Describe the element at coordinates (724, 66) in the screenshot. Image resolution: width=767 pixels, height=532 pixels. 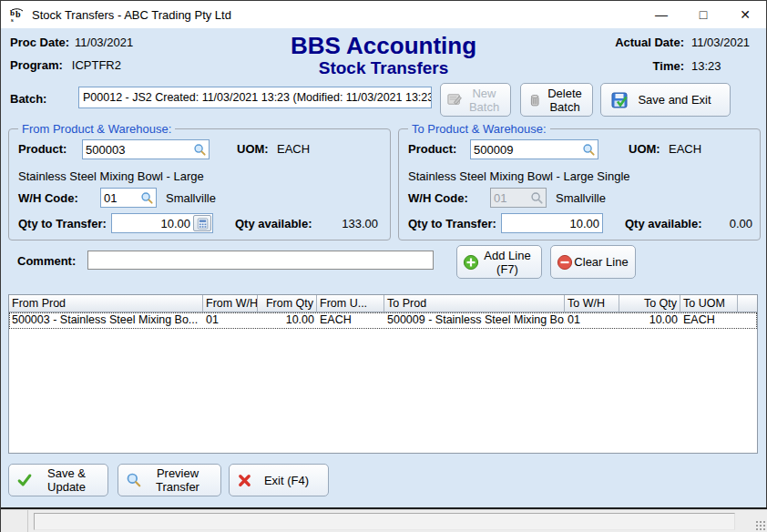
I see `time-value: 13:23` at that location.